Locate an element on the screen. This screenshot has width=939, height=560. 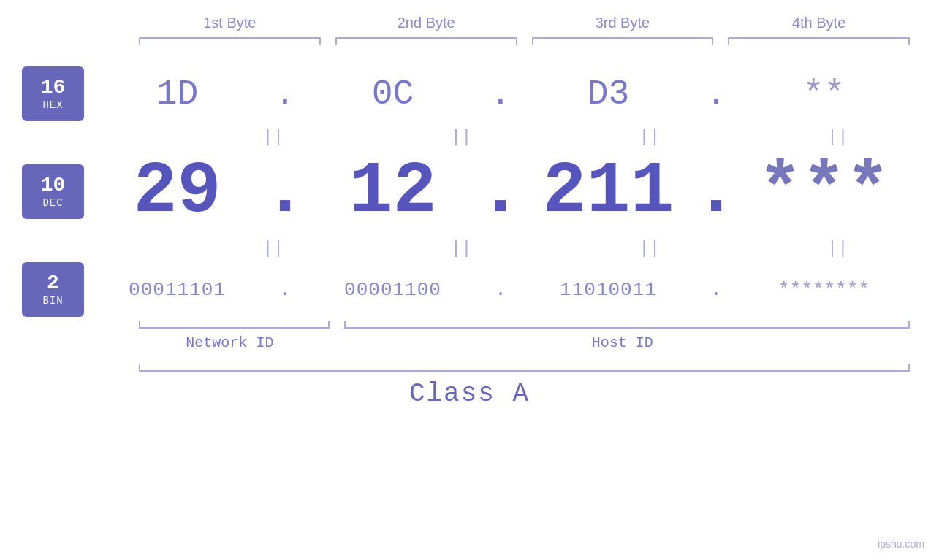
byte-headers: 1st Byte 2nd Byte 3rd Byte 4th Byte is located at coordinates (525, 23).